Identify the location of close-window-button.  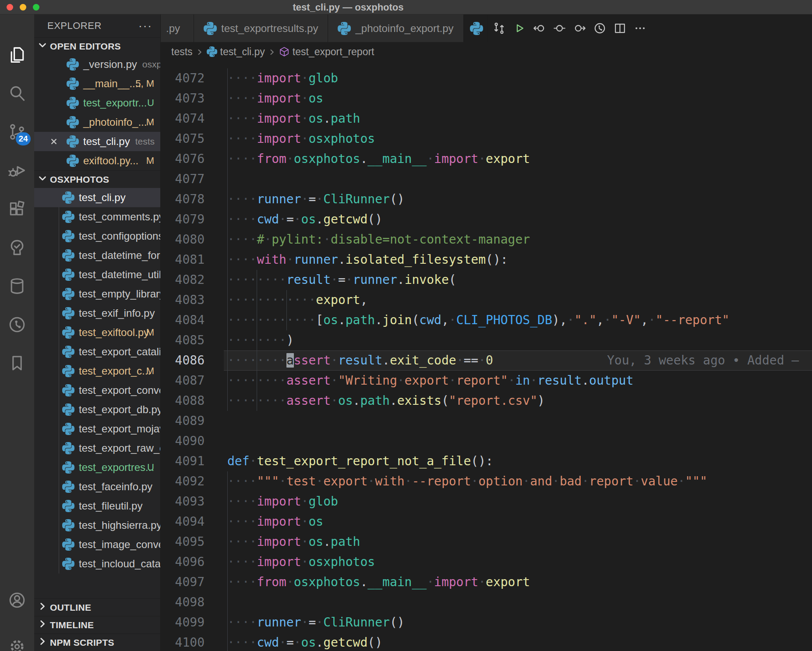
(10, 7).